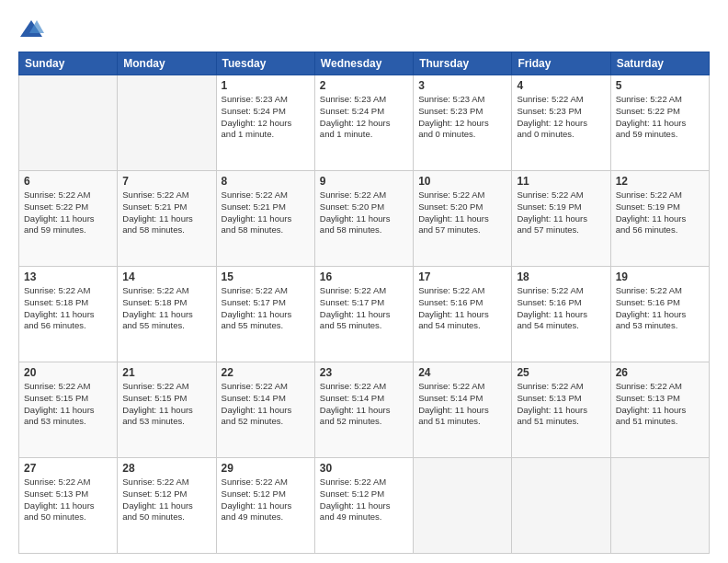  What do you see at coordinates (167, 219) in the screenshot?
I see `calendar-cell: 7Sunrise: 5:22 AM Sunset: 5:21 PM Daylig…` at bounding box center [167, 219].